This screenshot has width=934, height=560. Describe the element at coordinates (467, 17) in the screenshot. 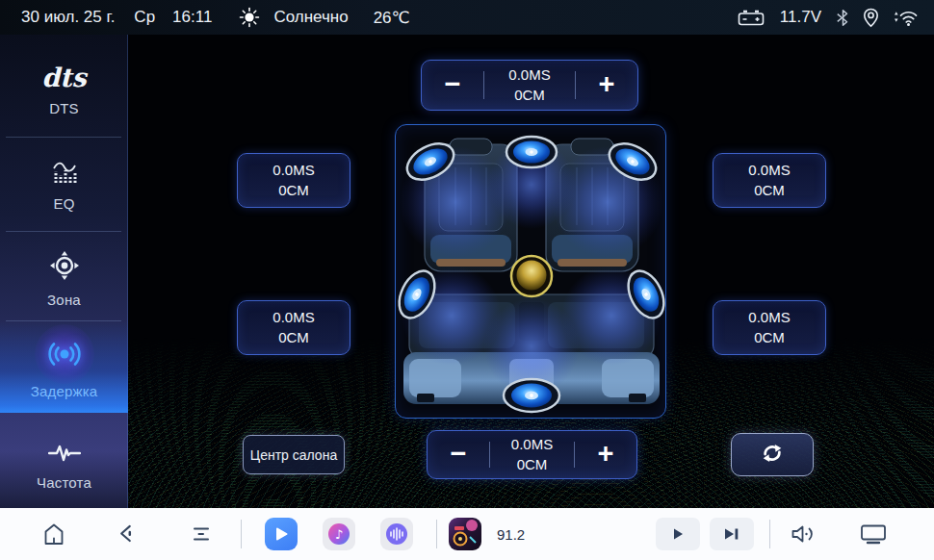

I see `status-bar: 30 июл. 25 г. Ср 16:11 Солнечно 26℃` at that location.